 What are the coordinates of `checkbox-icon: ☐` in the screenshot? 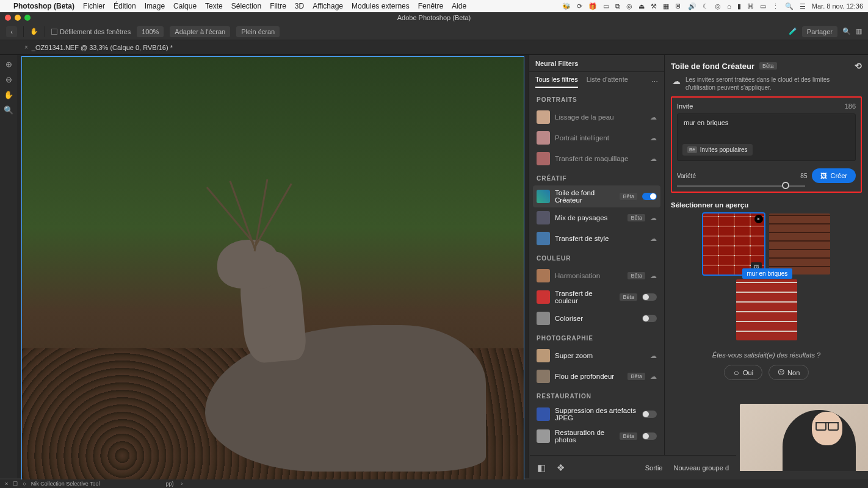 It's located at (15, 484).